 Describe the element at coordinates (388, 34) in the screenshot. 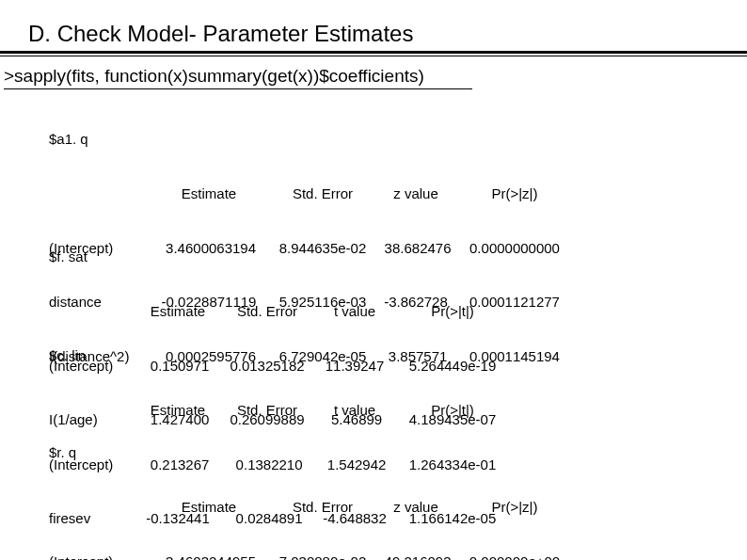

I see `slide-title: D. Check Model- Parameter Estimates` at that location.